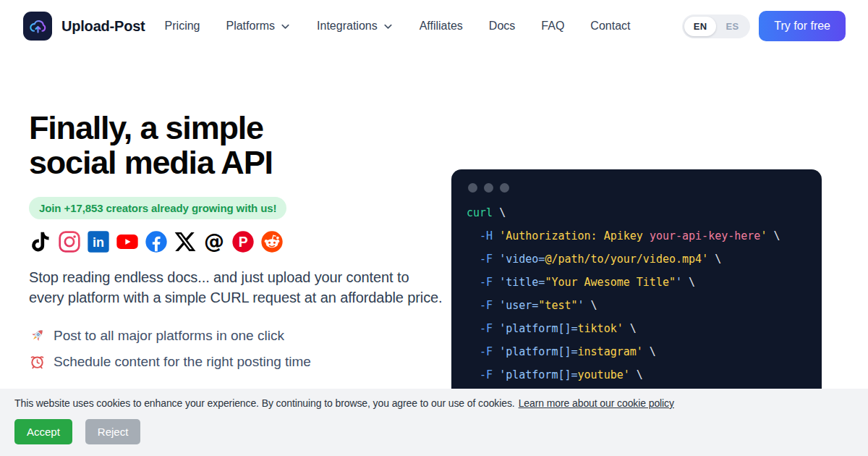 Image resolution: width=868 pixels, height=456 pixels. What do you see at coordinates (644, 375) in the screenshot?
I see `code-line: -F 'platform[]=youtube' \` at bounding box center [644, 375].